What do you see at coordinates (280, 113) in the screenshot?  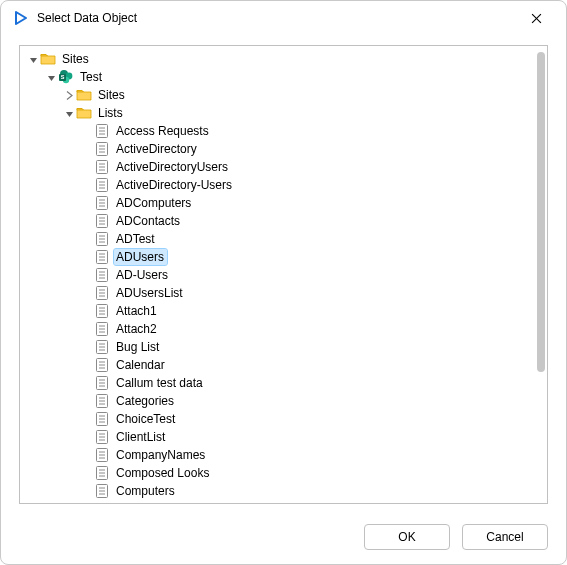 I see `tree-item-lists: Lists` at bounding box center [280, 113].